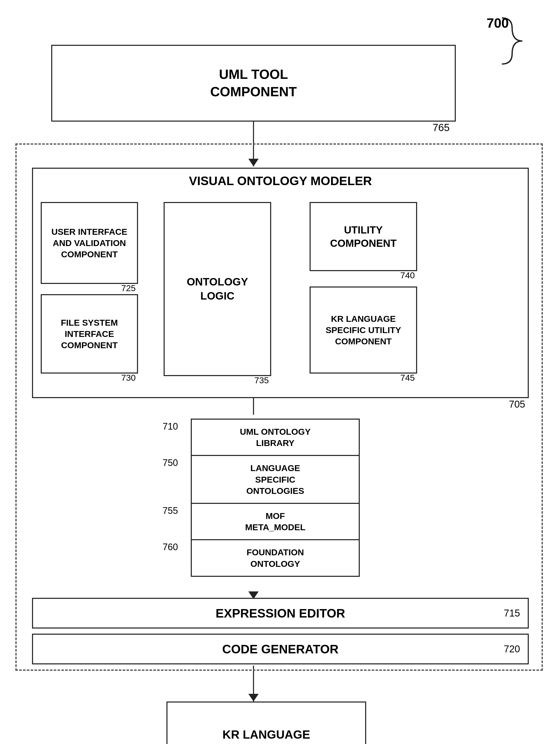  Describe the element at coordinates (217, 289) in the screenshot. I see `ontology-logic-box: ONTOLOGY LOGIC 735` at that location.